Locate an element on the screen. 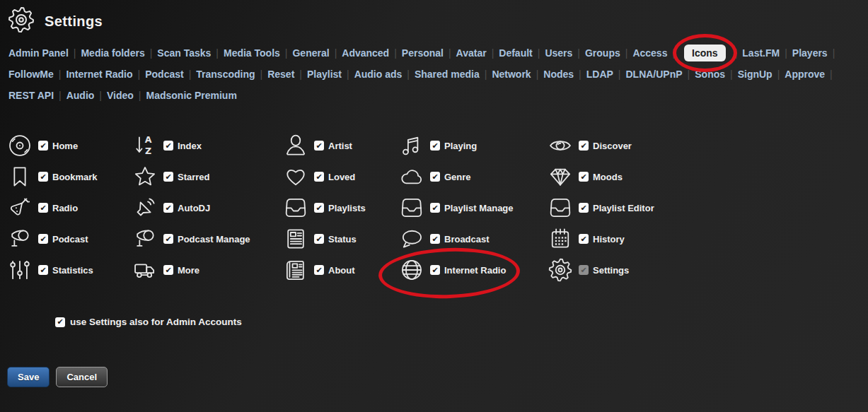 The height and width of the screenshot is (412, 868). status-checkbox is located at coordinates (319, 239).